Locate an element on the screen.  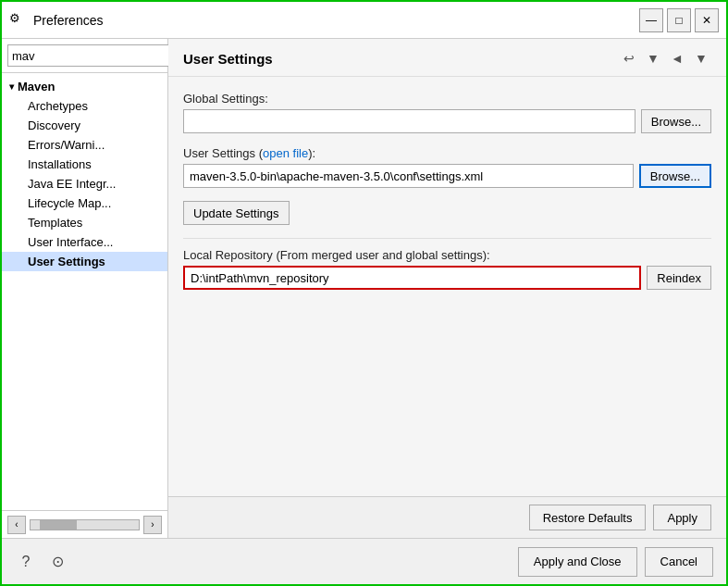
nav-menu-button: ▼ is located at coordinates (701, 58).